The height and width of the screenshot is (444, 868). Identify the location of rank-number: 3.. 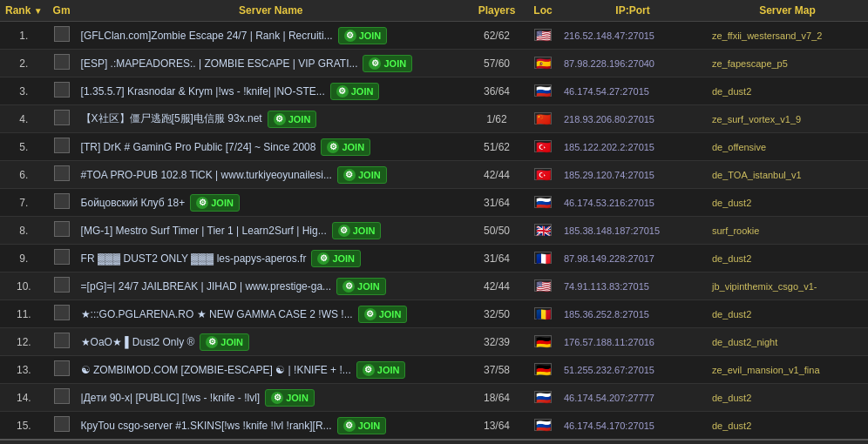
(24, 91).